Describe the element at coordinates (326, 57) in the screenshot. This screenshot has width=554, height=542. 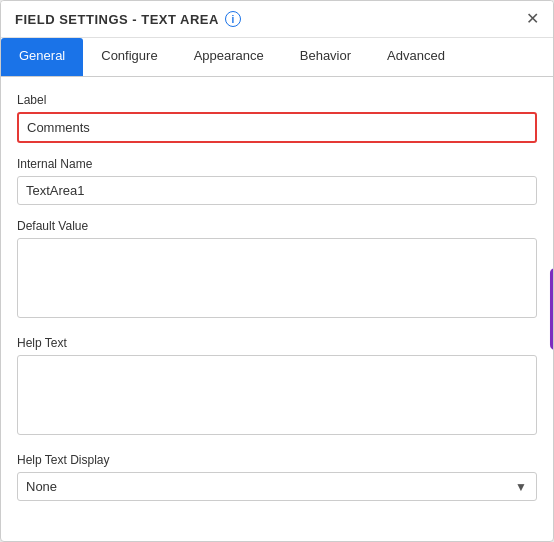
I see `tab-behavior: Behavior` at that location.